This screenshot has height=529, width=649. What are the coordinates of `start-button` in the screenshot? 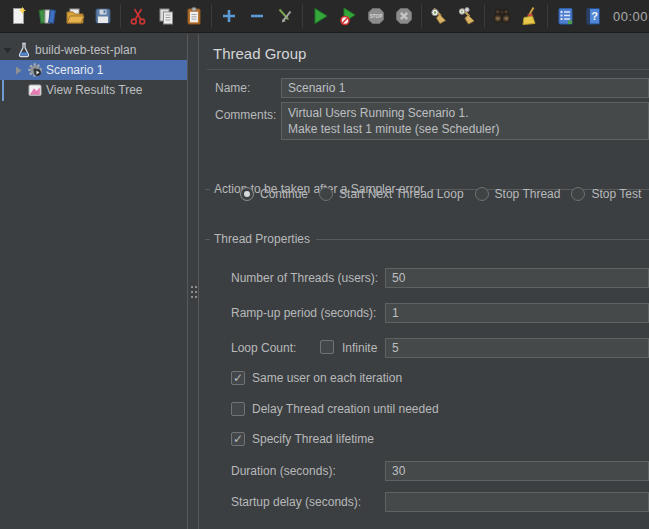 It's located at (320, 16).